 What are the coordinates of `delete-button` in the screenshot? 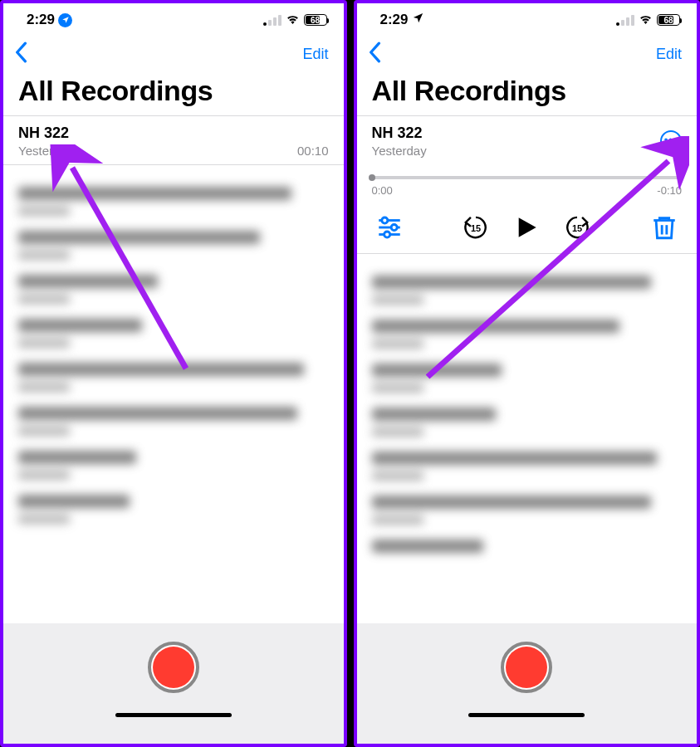 It's located at (664, 227).